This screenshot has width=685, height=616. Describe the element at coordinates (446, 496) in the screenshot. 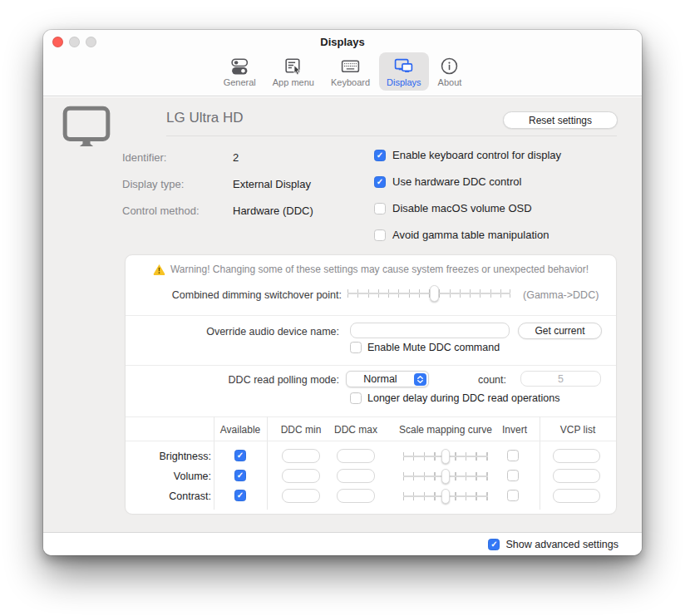

I see `contrast-curve-knob` at that location.